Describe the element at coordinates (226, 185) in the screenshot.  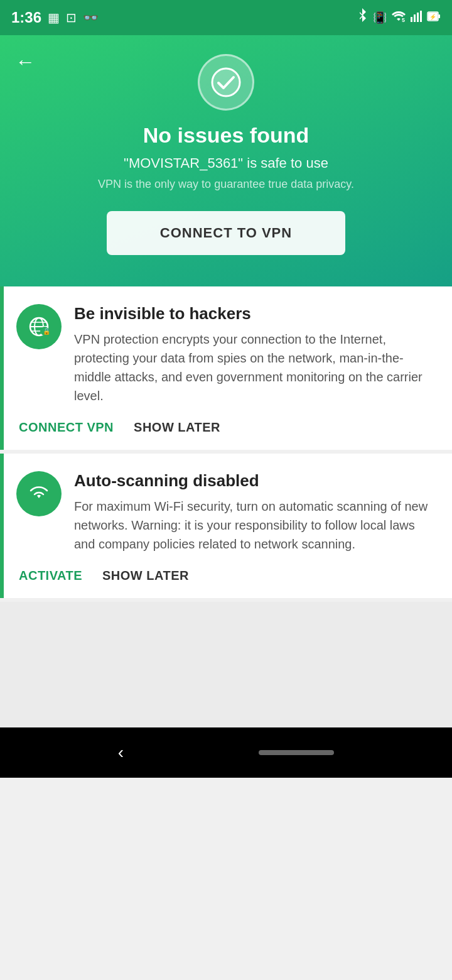
I see `hero-note: VPN is the only way to guarantee true da…` at that location.